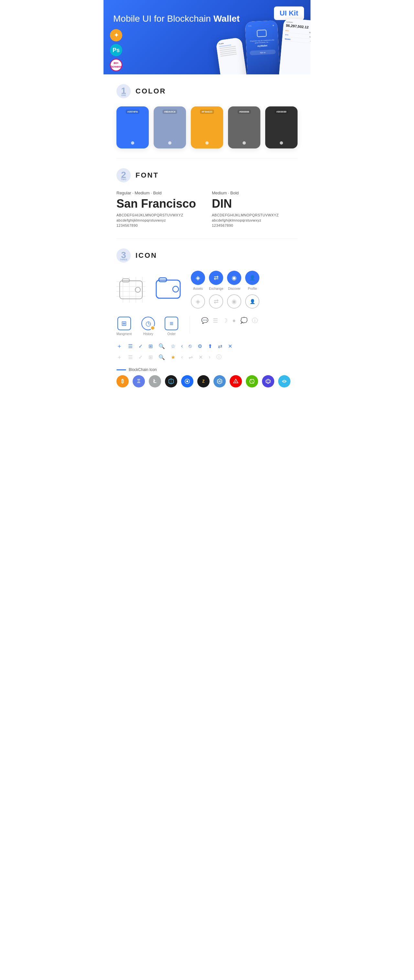 The width and height of the screenshot is (414, 980). Describe the element at coordinates (147, 175) in the screenshot. I see `section-title-font: FONT` at that location.